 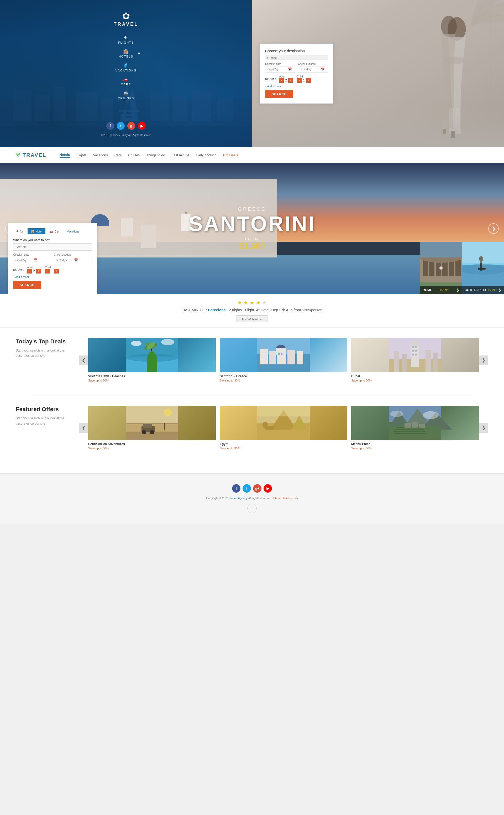 I want to click on featured-prev-btn: ❮, so click(x=83, y=428).